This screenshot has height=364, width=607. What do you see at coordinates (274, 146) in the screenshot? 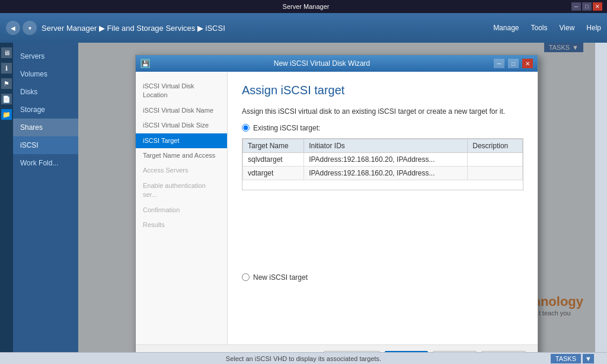
I see `col-target-name: Target Name` at bounding box center [274, 146].